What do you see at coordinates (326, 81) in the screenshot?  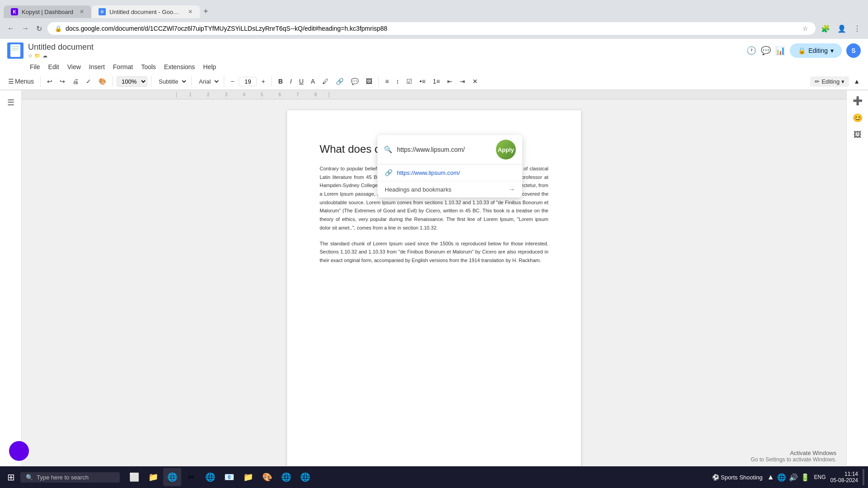 I see `highlight-button: 🖊` at bounding box center [326, 81].